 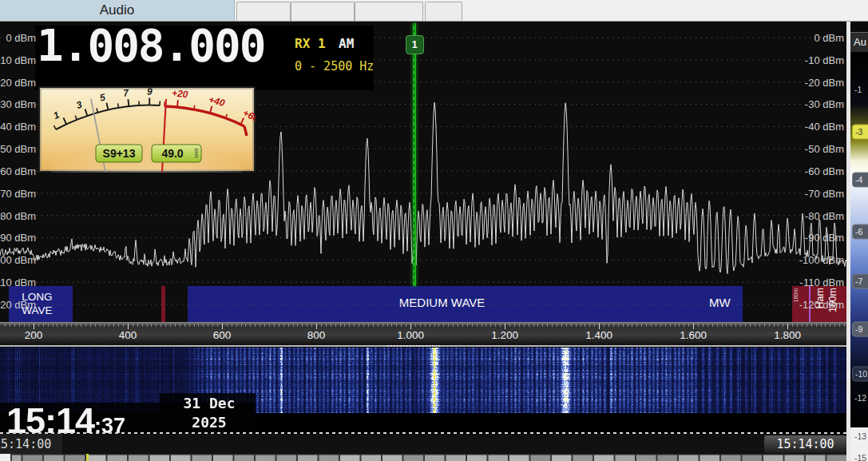 What do you see at coordinates (18, 193) in the screenshot?
I see `db-label: -70 dBm` at bounding box center [18, 193].